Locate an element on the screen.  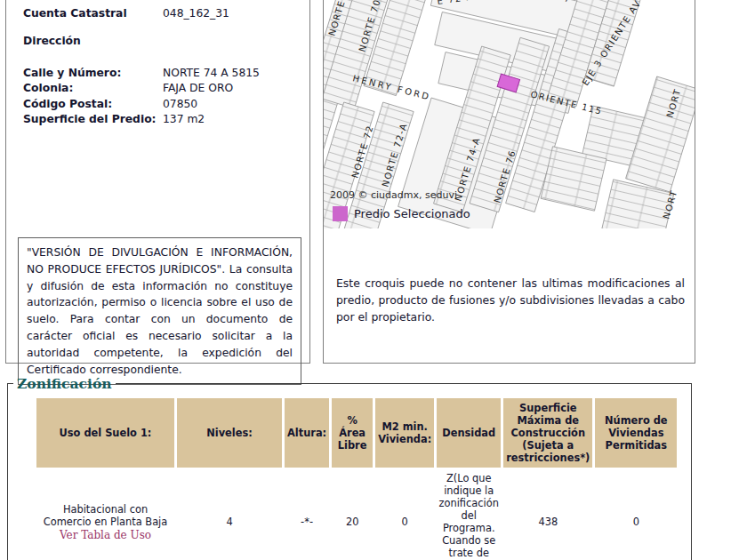
codigo-postal-label: Código Postal: is located at coordinates (92, 105).